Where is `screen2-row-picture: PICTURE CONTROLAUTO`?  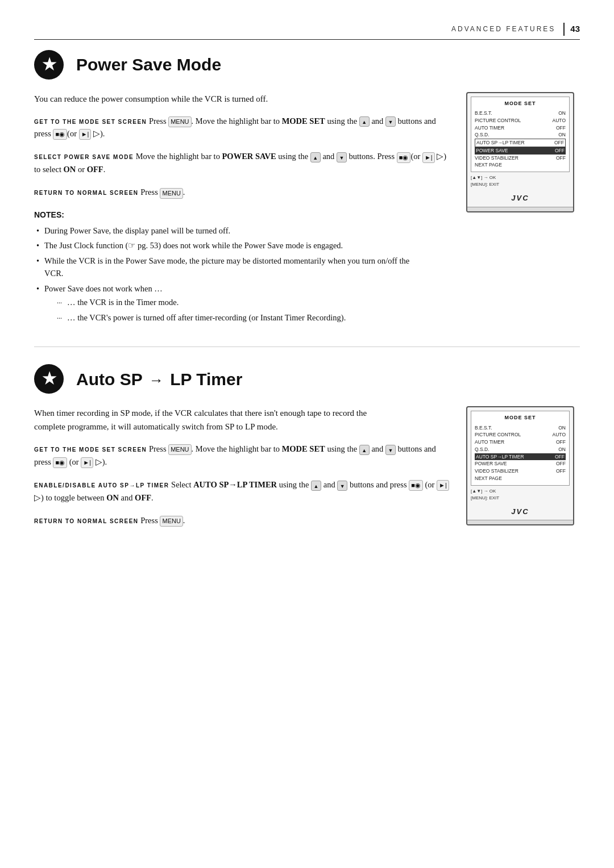
screen2-row-picture: PICTURE CONTROLAUTO is located at coordinates (520, 435).